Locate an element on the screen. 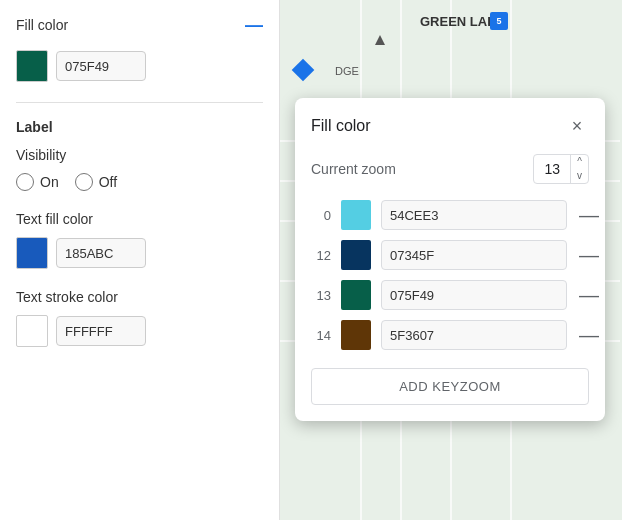 The height and width of the screenshot is (520, 622). row-zoom-2: 13 is located at coordinates (321, 296).